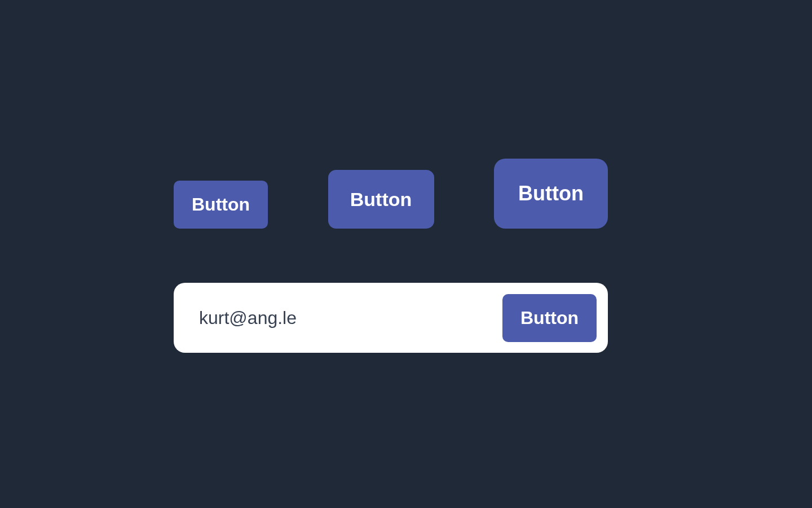  I want to click on button-medium: Button, so click(381, 199).